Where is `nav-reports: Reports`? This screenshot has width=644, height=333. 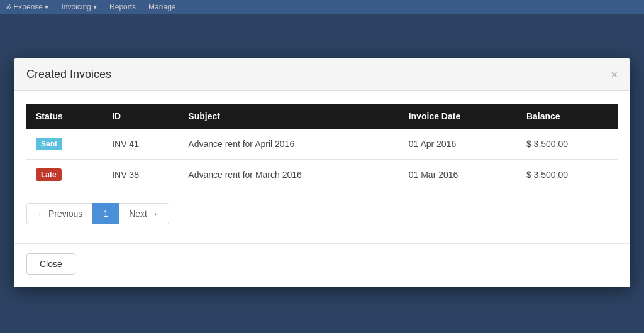 nav-reports: Reports is located at coordinates (123, 7).